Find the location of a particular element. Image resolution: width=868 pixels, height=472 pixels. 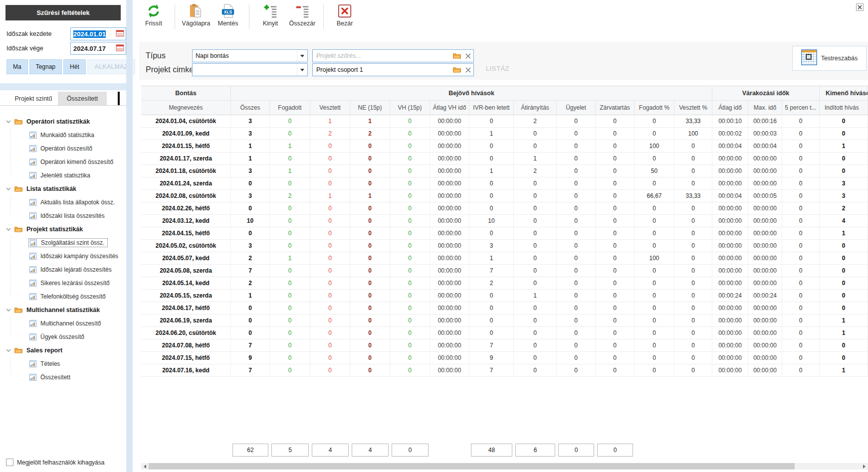

table-row: 2024.01.24, szerda0000000:00:0000000000:… is located at coordinates (505, 183).